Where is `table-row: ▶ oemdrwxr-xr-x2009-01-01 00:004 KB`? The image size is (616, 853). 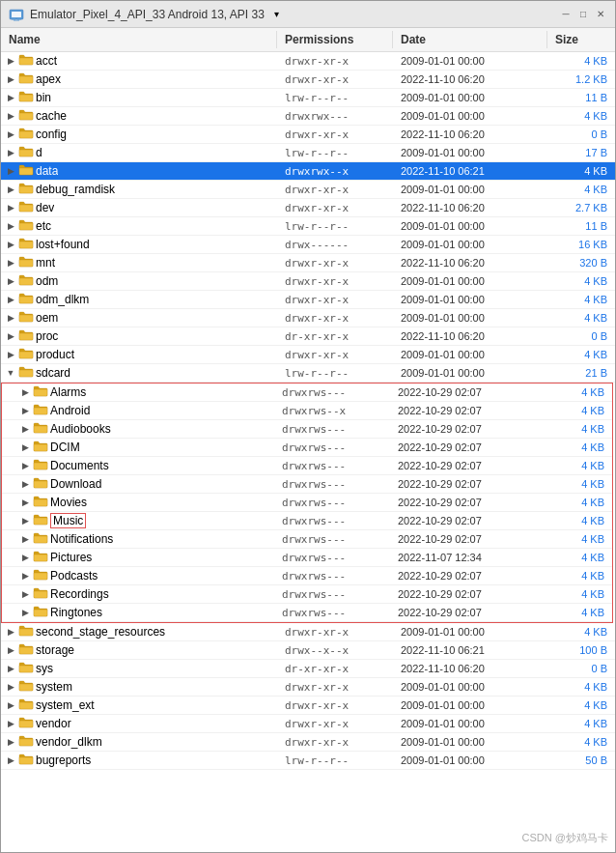
table-row: ▶ oemdrwxr-xr-x2009-01-01 00:004 KB is located at coordinates (308, 319).